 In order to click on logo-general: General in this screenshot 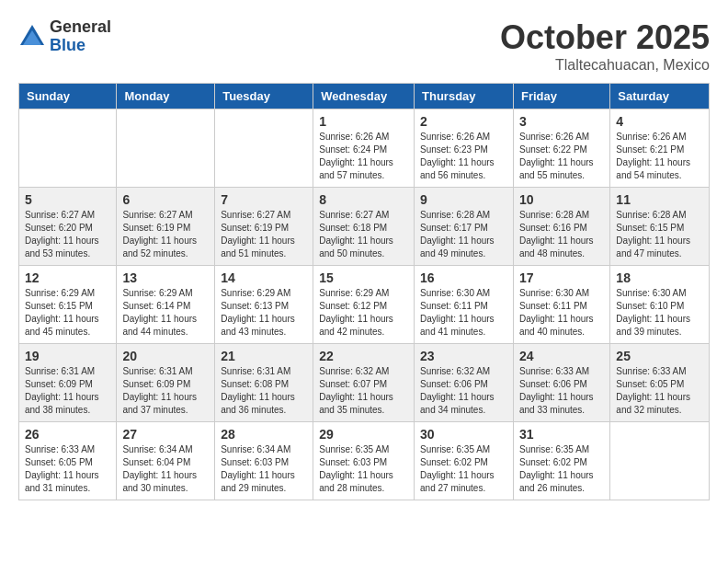, I will do `click(81, 28)`.